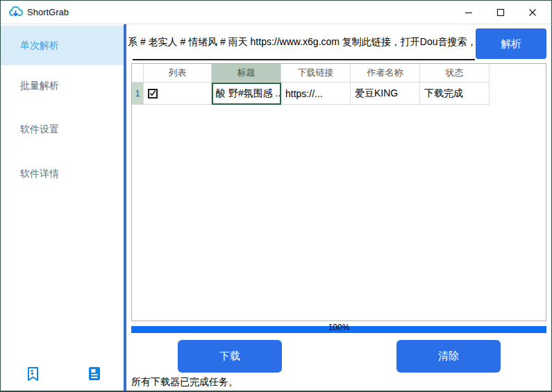 This screenshot has width=552, height=392. Describe the element at coordinates (501, 12) in the screenshot. I see `window-controls` at that location.